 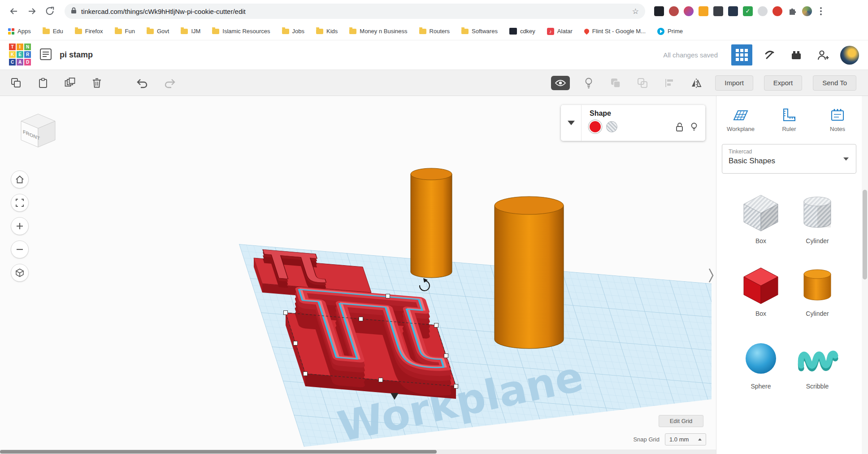 What do you see at coordinates (358, 452) in the screenshot?
I see `horizontal-scrollbar` at bounding box center [358, 452].